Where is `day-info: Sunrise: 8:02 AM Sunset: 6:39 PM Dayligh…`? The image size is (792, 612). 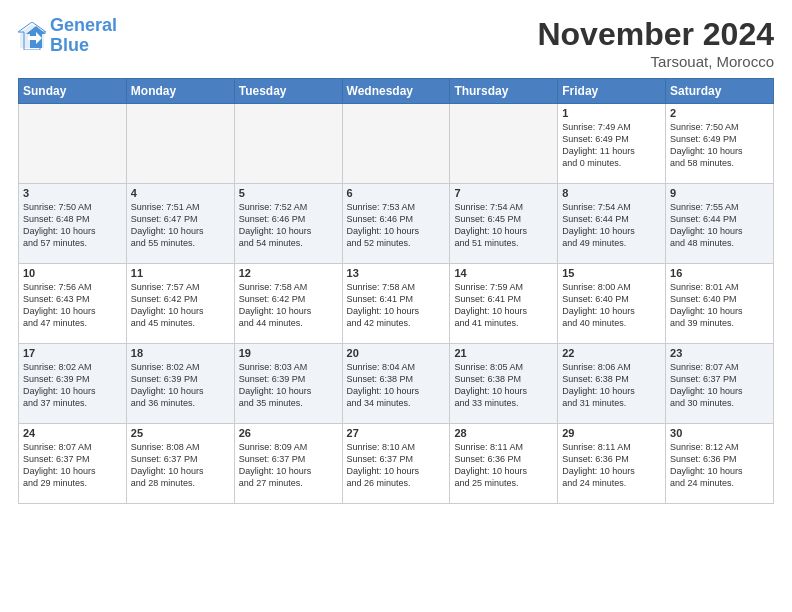
day-info: Sunrise: 8:02 AM Sunset: 6:39 PM Dayligh… is located at coordinates (72, 386).